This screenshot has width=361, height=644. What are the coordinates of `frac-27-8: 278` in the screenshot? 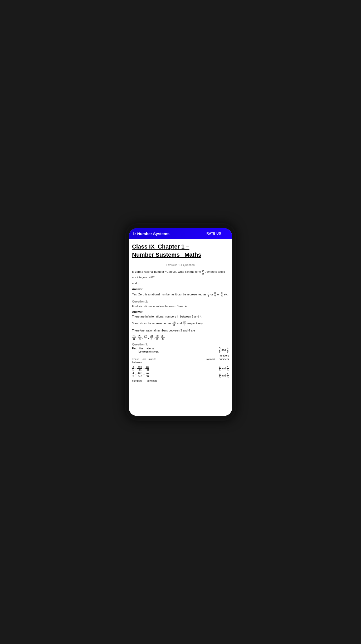 It's located at (145, 338).